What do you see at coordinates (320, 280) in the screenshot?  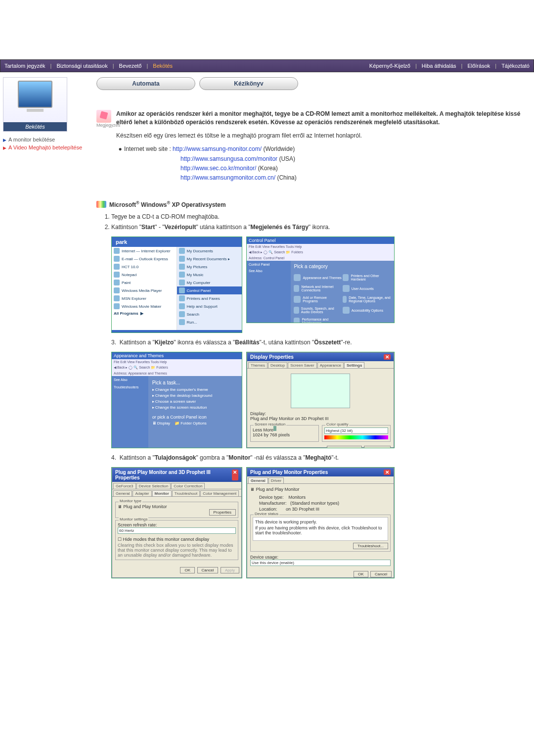 I see `screenshot-control-panel: Control Panel File Edit View Favorites T…` at bounding box center [320, 280].